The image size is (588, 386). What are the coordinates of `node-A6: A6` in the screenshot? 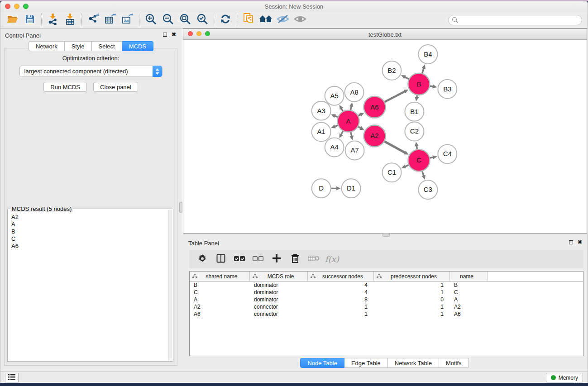 It's located at (375, 107).